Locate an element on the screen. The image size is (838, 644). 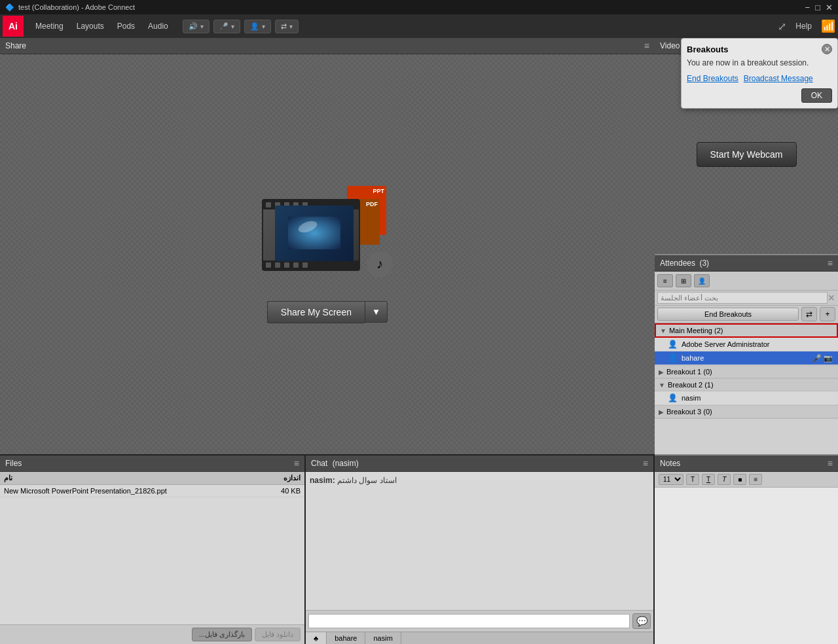
attendees-group: ▼ Main Meeting (2) 👤 Adobe Server Admini… is located at coordinates (746, 344).